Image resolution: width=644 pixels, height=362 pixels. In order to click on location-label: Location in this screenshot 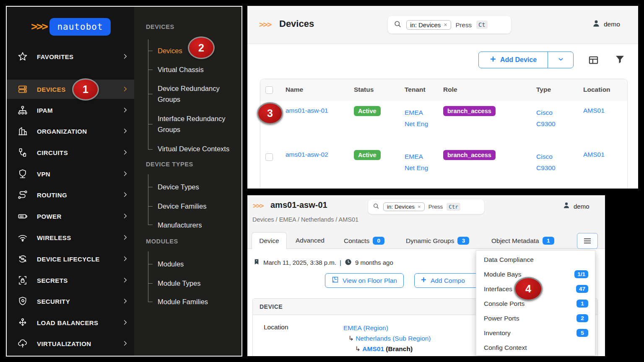, I will do `click(276, 327)`.